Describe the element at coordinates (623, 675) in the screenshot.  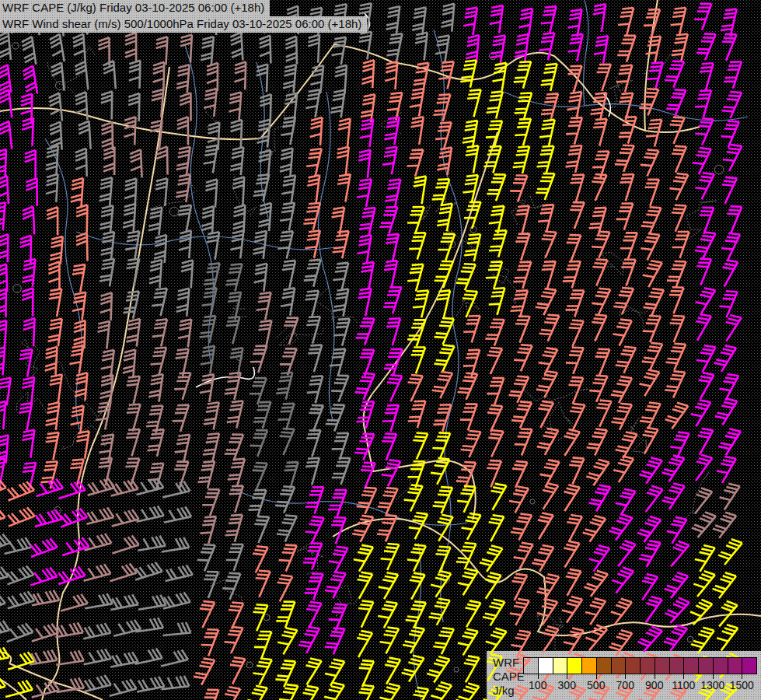
I see `cape-legend: WRF CAPE J/kg 10030050070090011001300150…` at that location.